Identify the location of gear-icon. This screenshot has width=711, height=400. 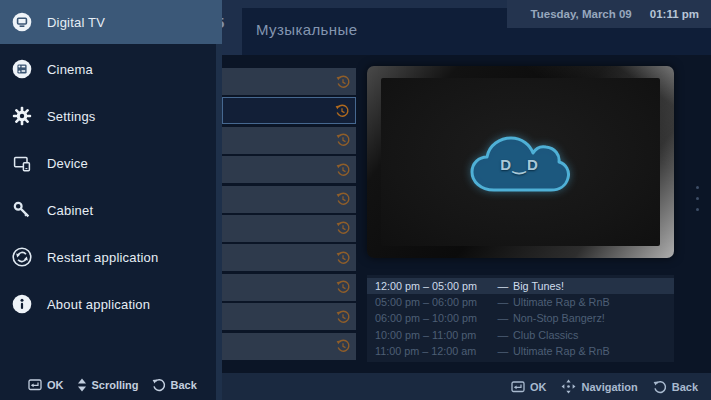
(22, 116).